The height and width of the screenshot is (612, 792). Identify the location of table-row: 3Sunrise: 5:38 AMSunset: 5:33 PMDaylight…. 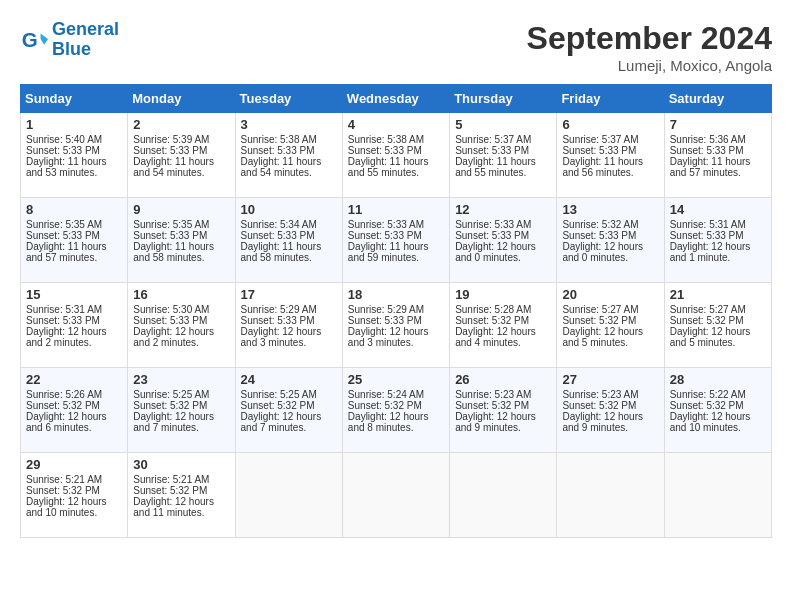
(288, 156).